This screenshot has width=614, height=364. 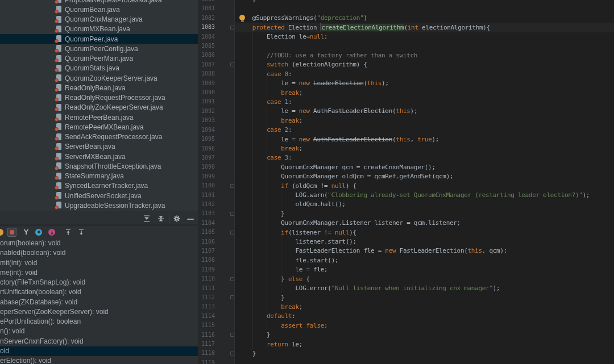 What do you see at coordinates (99, 253) in the screenshot?
I see `structure-item: nabled(boolean): void` at bounding box center [99, 253].